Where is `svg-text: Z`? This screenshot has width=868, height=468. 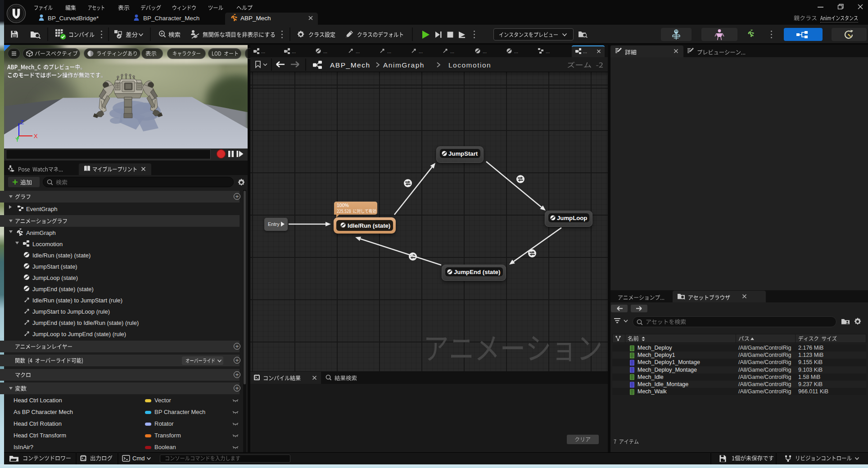 svg-text: Z is located at coordinates (22, 122).